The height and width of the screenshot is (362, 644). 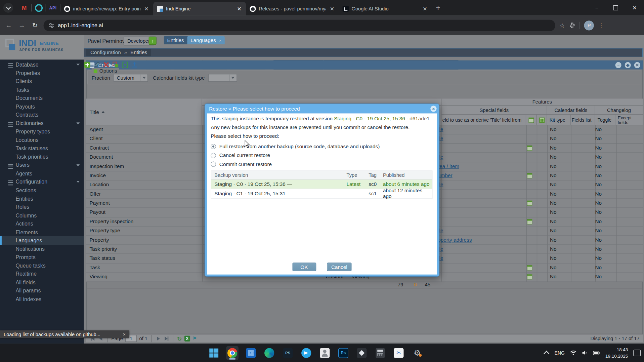 What do you see at coordinates (42, 224) in the screenshot?
I see `sidebar-item-actions: Actions` at bounding box center [42, 224].